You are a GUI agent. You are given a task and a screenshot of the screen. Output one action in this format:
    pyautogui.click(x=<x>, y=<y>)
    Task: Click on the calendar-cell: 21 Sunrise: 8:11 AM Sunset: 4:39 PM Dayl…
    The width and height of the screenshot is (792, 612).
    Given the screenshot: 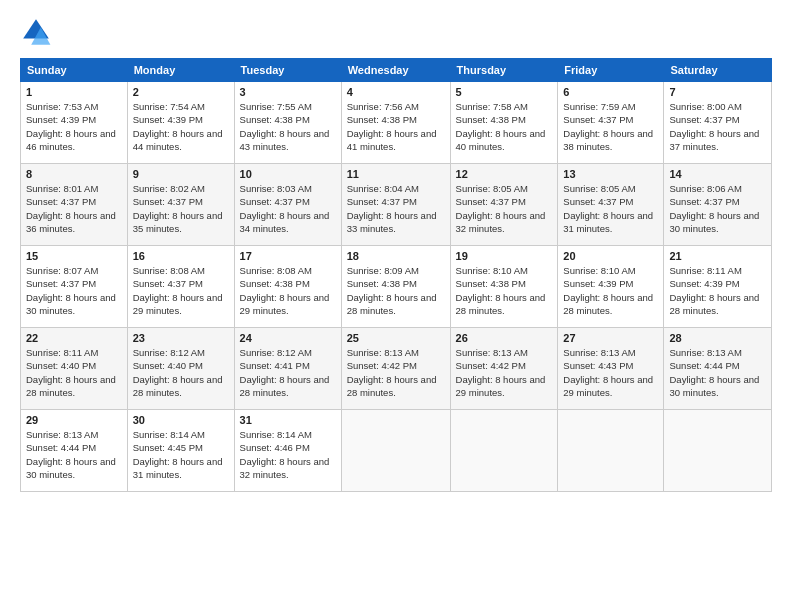 What is the action you would take?
    pyautogui.click(x=718, y=287)
    